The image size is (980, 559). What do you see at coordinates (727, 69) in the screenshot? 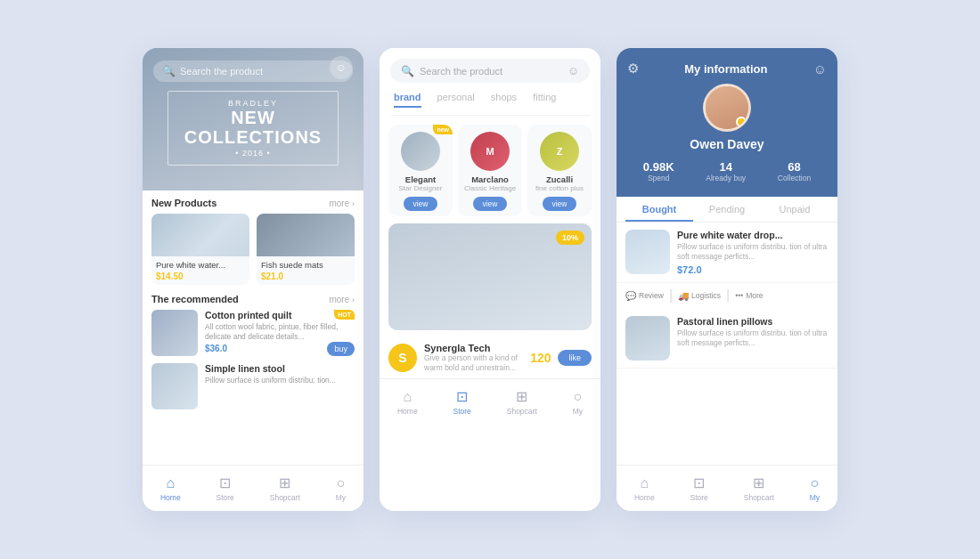
I see `p3-top-row: ⚙ My information ☺` at bounding box center [727, 69].